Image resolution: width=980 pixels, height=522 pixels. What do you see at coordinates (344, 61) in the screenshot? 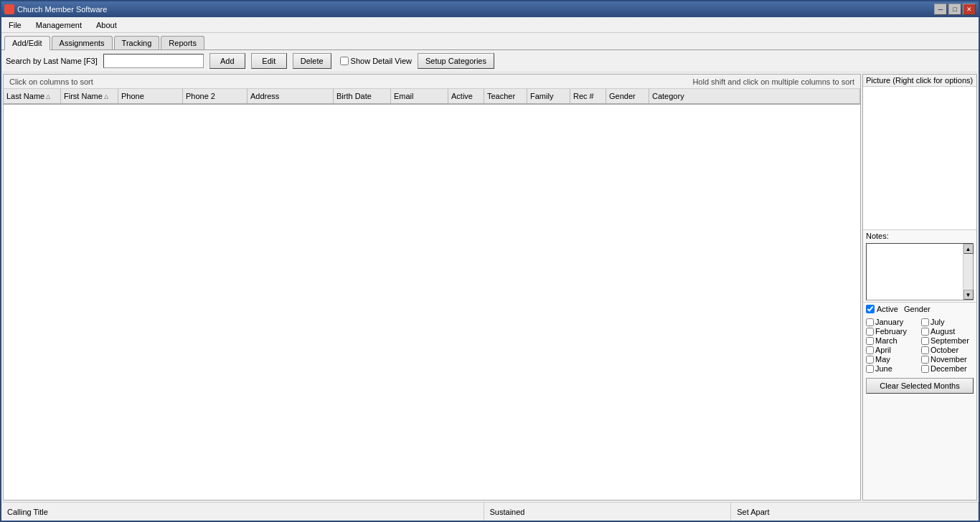
I see `show-detail-checkbox` at bounding box center [344, 61].